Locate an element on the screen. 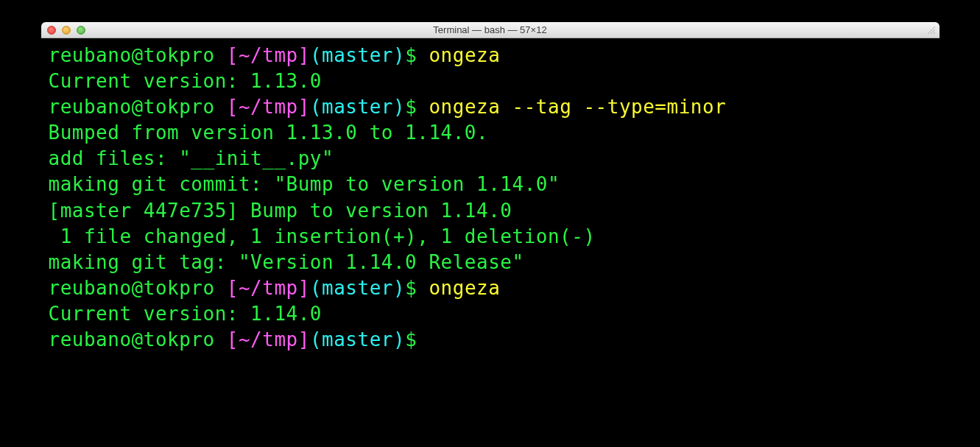 Image resolution: width=980 pixels, height=447 pixels. zoom-icon is located at coordinates (81, 30).